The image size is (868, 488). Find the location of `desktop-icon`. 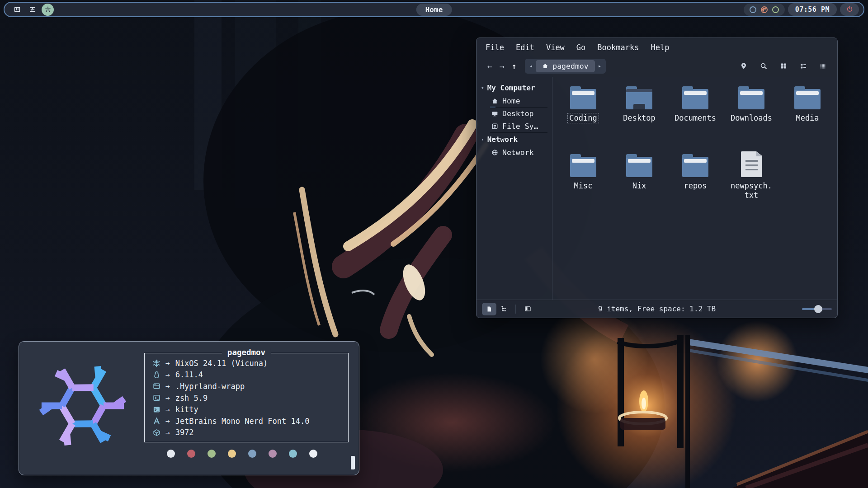

desktop-icon is located at coordinates (495, 114).